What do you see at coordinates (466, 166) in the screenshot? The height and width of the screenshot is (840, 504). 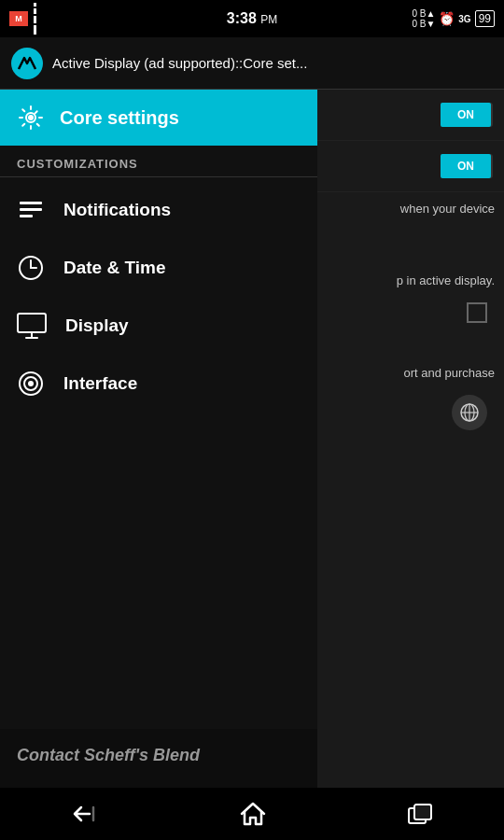 I see `toggle-on-label-2: ON` at bounding box center [466, 166].